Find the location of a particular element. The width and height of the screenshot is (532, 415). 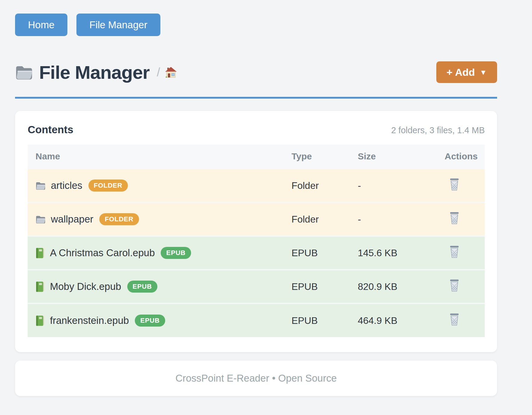

contents-summary: 2 folders, 3 files, 1.4 MB is located at coordinates (438, 131).